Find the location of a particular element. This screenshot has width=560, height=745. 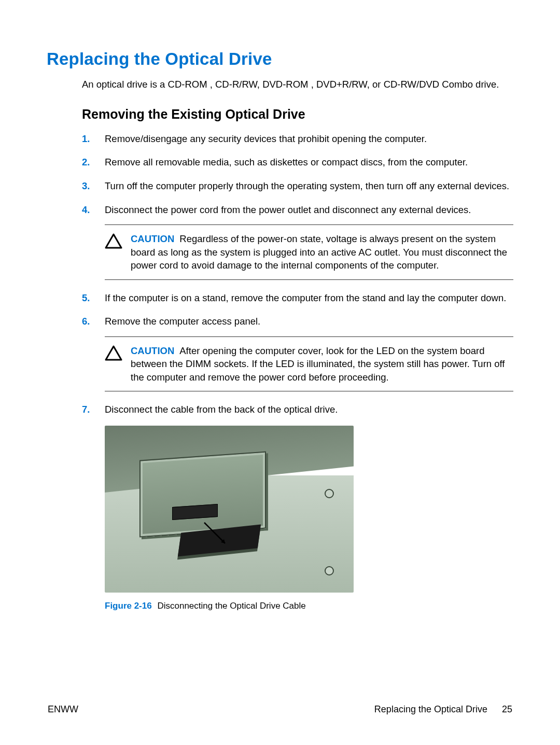

step-number: 6. is located at coordinates (86, 321).